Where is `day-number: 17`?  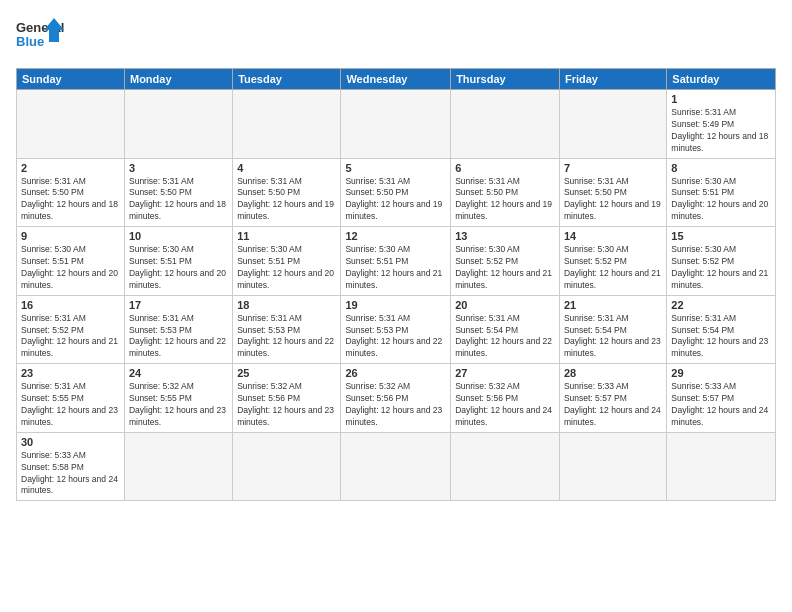
day-number: 17 is located at coordinates (178, 305).